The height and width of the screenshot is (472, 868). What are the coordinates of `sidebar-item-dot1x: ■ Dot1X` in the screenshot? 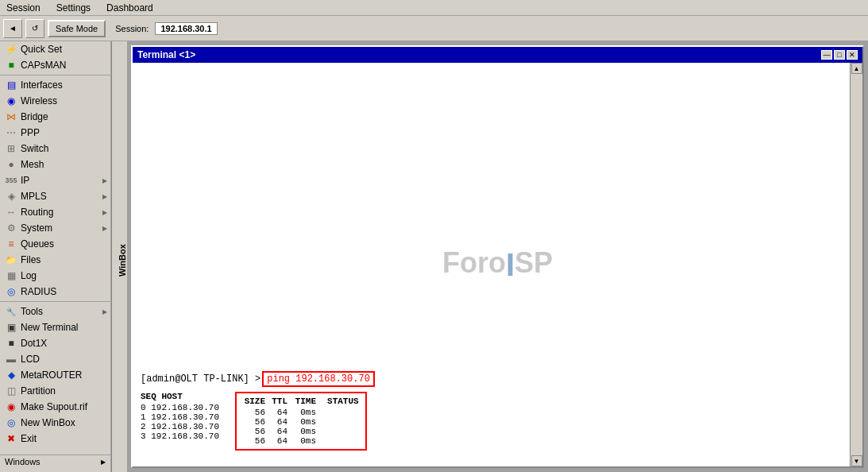 It's located at (56, 343).